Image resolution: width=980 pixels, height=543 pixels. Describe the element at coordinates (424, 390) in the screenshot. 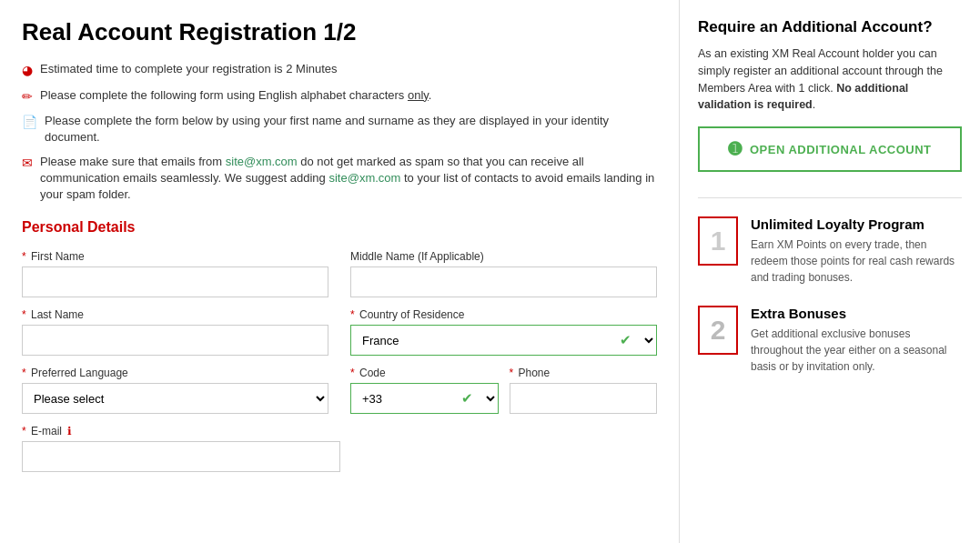

I see `code-group: * Code +33 +1 +44 +49 ✔` at that location.